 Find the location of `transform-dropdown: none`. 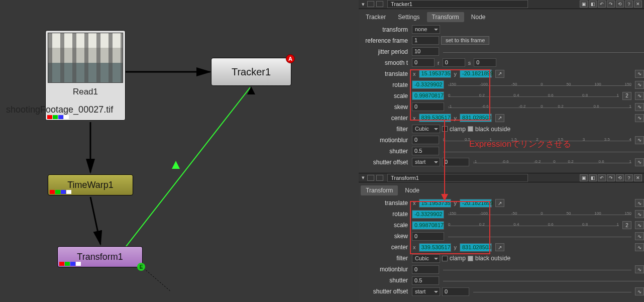

transform-dropdown: none is located at coordinates (426, 29).